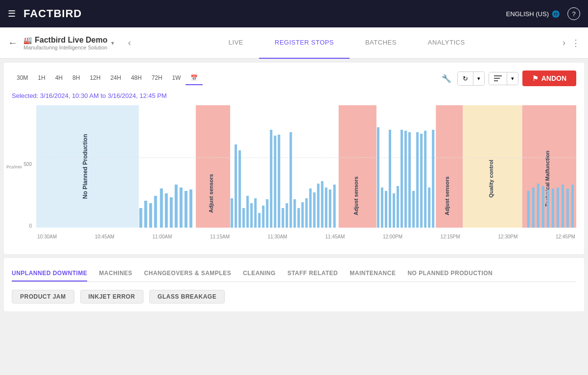 The width and height of the screenshot is (588, 375). What do you see at coordinates (157, 78) in the screenshot?
I see `time-btn-72h: 72H` at bounding box center [157, 78].